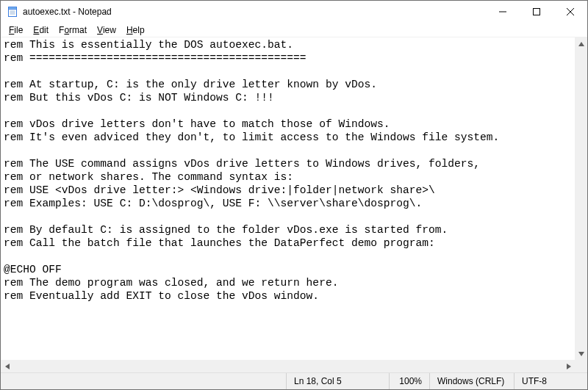  Describe the element at coordinates (288, 366) in the screenshot. I see `horizontal-scrollbar` at that location.